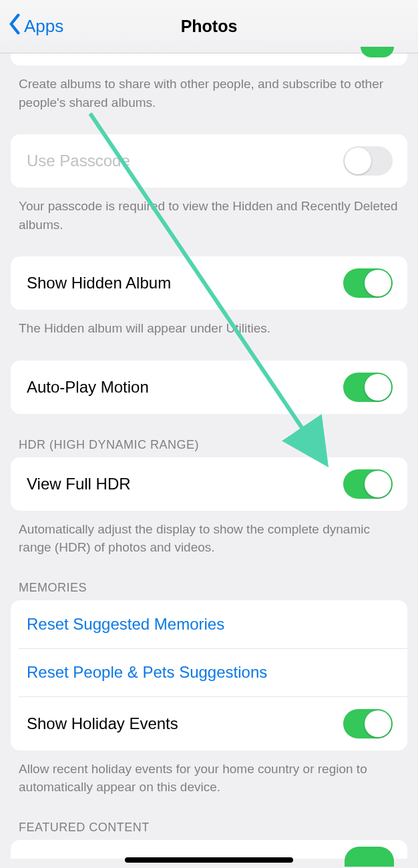 This screenshot has width=418, height=868. I want to click on reset-memories-label: Reset Suggested Memories, so click(122, 624).